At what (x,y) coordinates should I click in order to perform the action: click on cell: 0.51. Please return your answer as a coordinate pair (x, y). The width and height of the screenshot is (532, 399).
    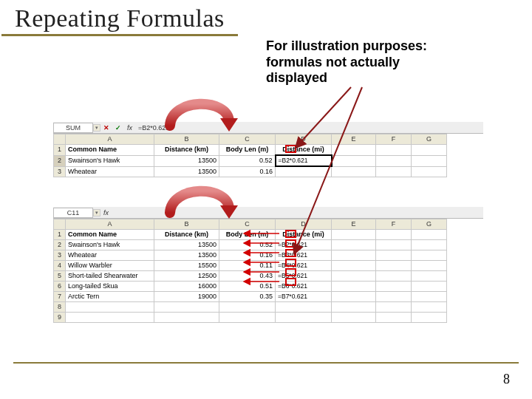
    Looking at the image, I should click on (248, 287).